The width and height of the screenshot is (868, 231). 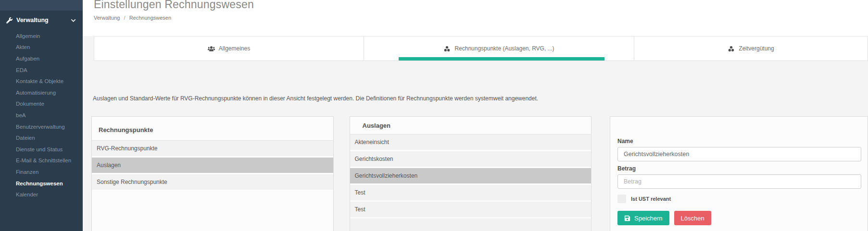 I want to click on tab-rechnungspunkte-auslagen-rvg: Rechnungspunkte (Auslagen, RVG, ...), so click(x=499, y=49).